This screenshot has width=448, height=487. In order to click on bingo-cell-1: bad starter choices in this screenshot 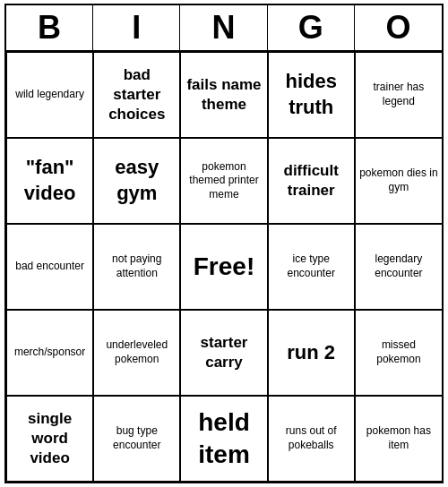, I will do `click(136, 95)`.